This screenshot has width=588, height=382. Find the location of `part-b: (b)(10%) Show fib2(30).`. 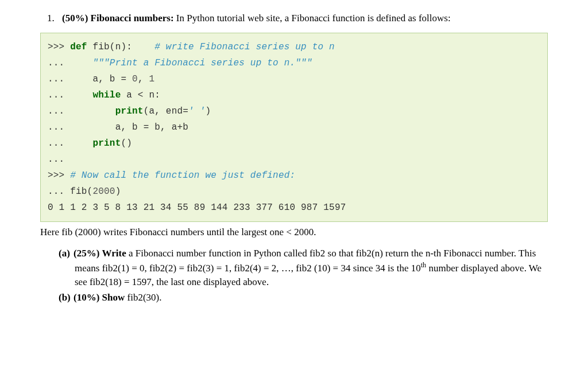

part-b: (b)(10%) Show fib2(30). is located at coordinates (311, 298).